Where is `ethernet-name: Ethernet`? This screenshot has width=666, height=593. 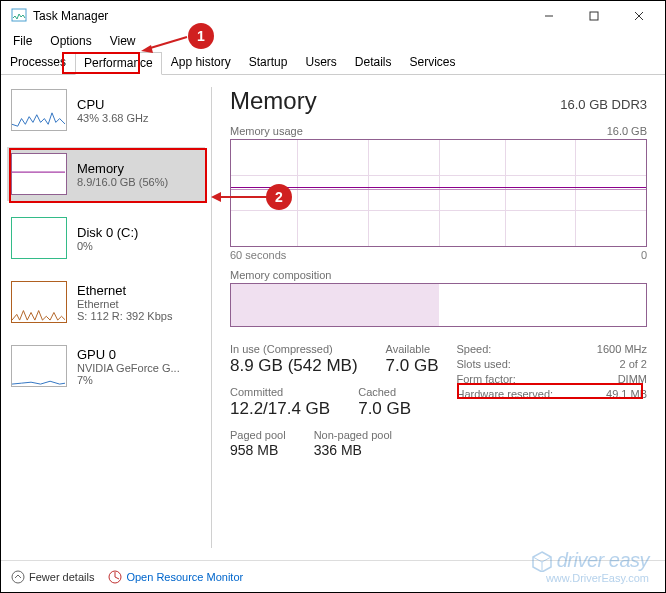 ethernet-name: Ethernet is located at coordinates (124, 290).